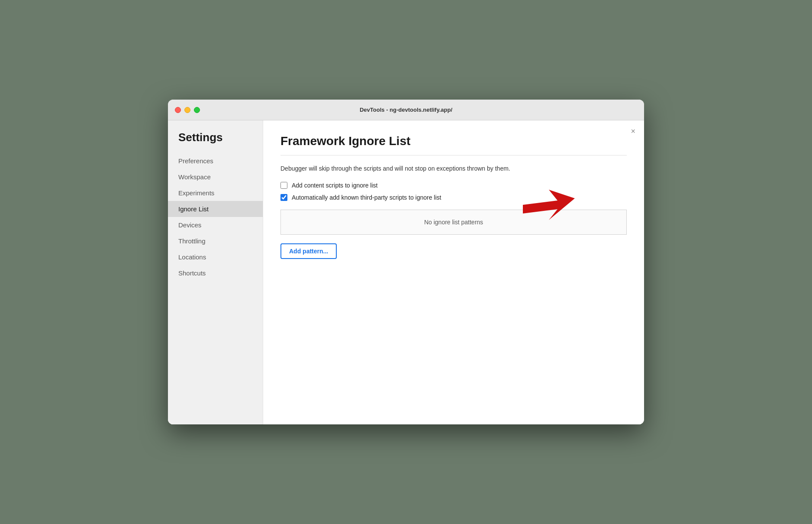  I want to click on traffic-lights, so click(187, 110).